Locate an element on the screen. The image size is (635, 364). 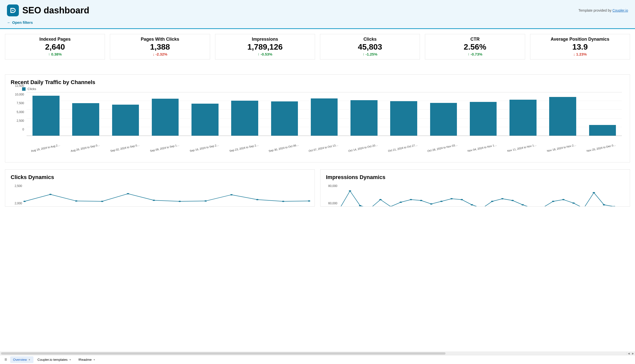
x-axis-label: Sep 09, 2024 to Sep 1… is located at coordinates (166, 154).